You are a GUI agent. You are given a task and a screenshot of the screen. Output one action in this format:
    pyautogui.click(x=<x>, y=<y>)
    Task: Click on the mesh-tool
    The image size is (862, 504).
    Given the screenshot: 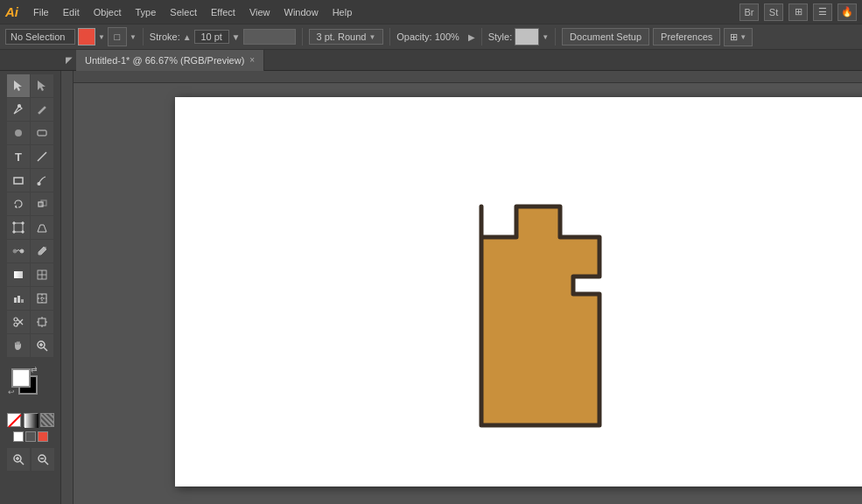 What is the action you would take?
    pyautogui.click(x=42, y=275)
    